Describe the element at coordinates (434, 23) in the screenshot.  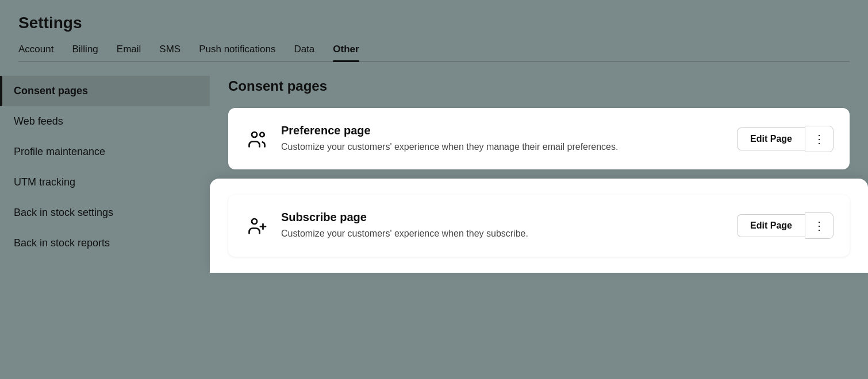
I see `page-title: Settings` at that location.